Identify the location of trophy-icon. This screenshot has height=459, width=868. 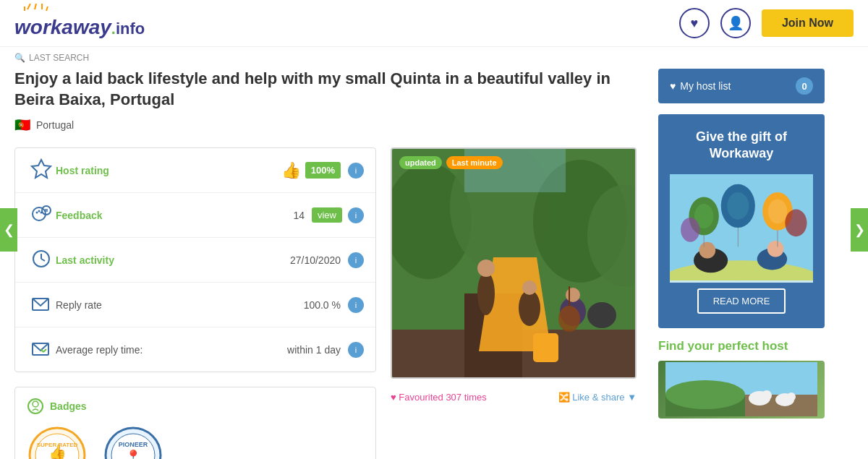
(35, 406).